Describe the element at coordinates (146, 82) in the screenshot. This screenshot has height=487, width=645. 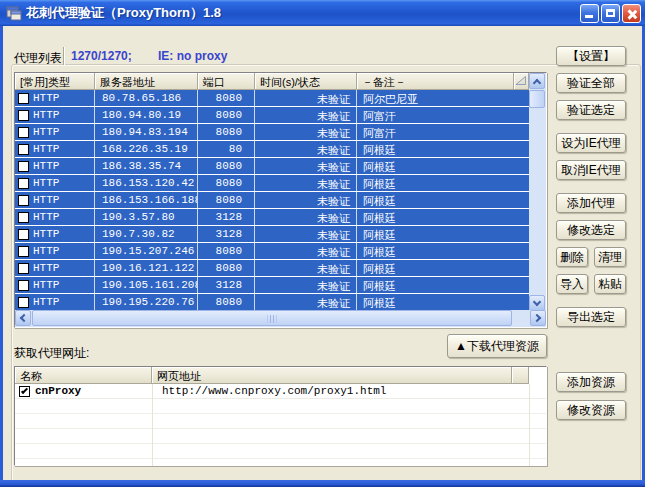
I see `column-header-address: 服务器地址` at that location.